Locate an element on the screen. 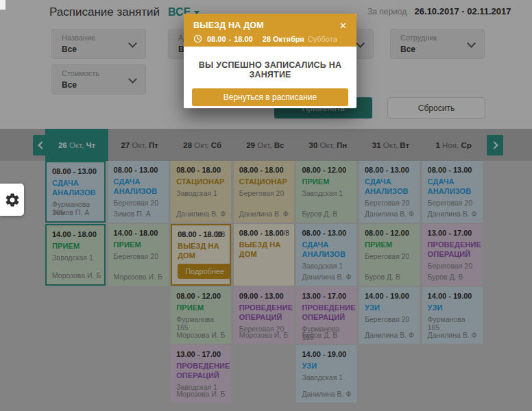 The height and width of the screenshot is (411, 532). modal-time-end: 18.00 is located at coordinates (243, 39).